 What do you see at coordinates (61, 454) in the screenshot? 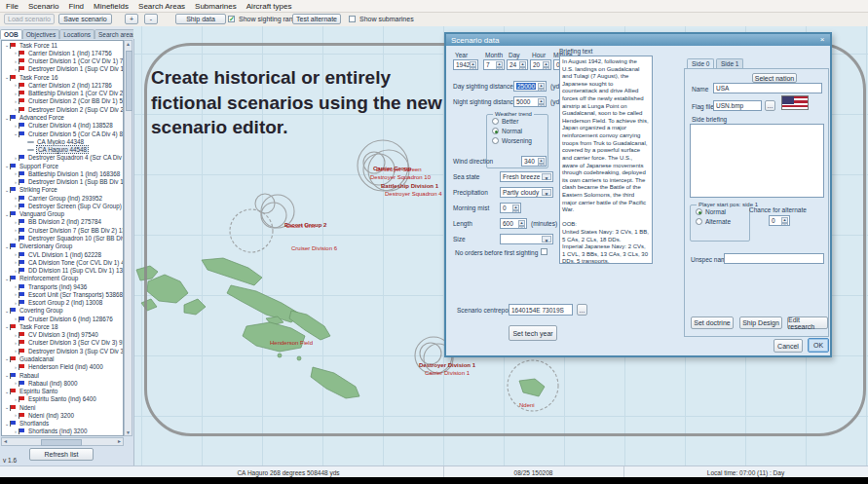
I see `refresh-list-button: Refresh list` at bounding box center [61, 454].